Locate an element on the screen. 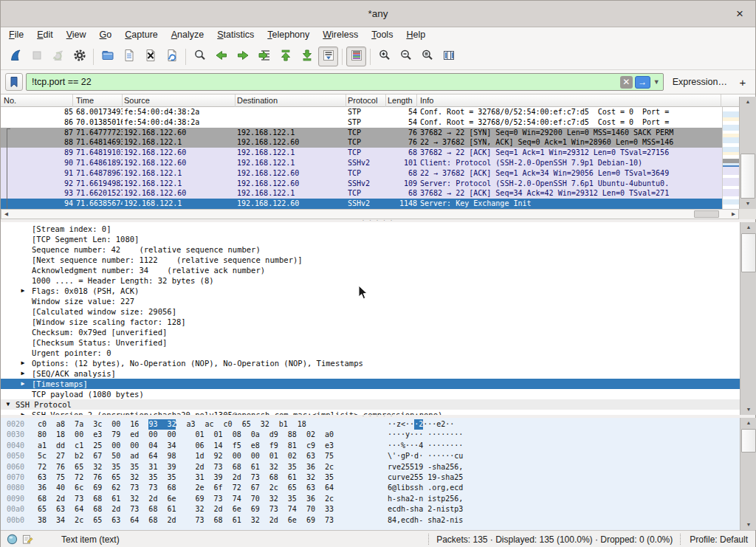  close-file-button is located at coordinates (151, 56).